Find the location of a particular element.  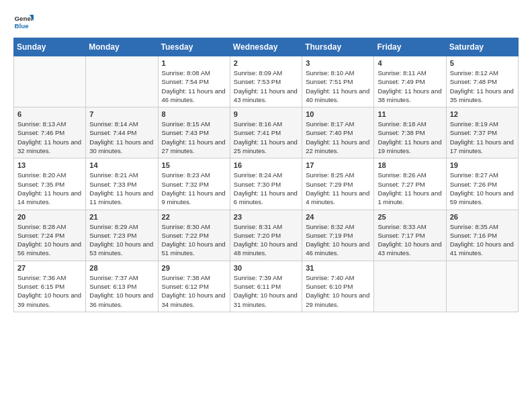

day-info: Sunrise: 8:30 AM Sunset: 7:22 PM Dayligh… is located at coordinates (194, 240).